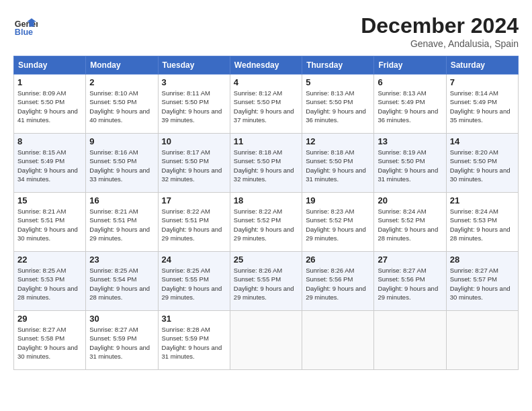 Image resolution: width=532 pixels, height=411 pixels. What do you see at coordinates (193, 104) in the screenshot?
I see `day-3: 3 Sunrise: 8:11 AM Sunset: 5:50 PM Dayli…` at bounding box center [193, 104].